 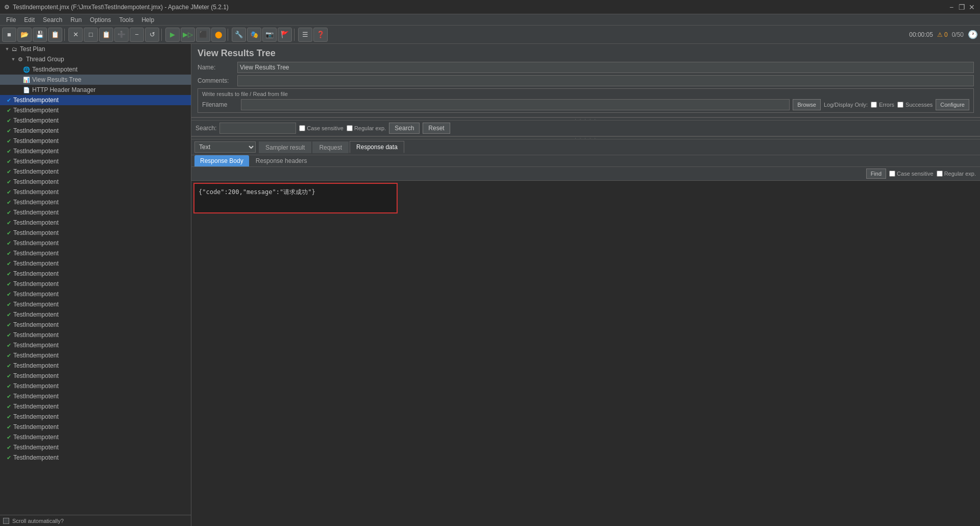 I want to click on toolbar-stop-btn: ⬛, so click(x=203, y=35).